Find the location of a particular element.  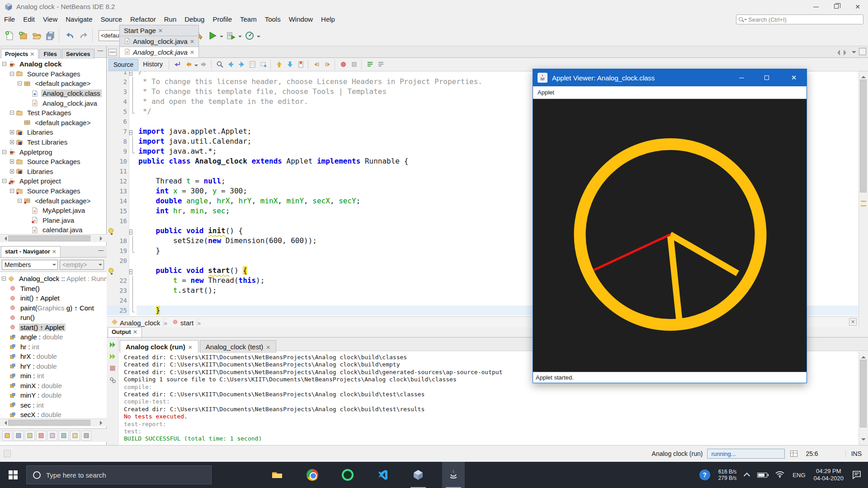

menu-file: File is located at coordinates (9, 19).